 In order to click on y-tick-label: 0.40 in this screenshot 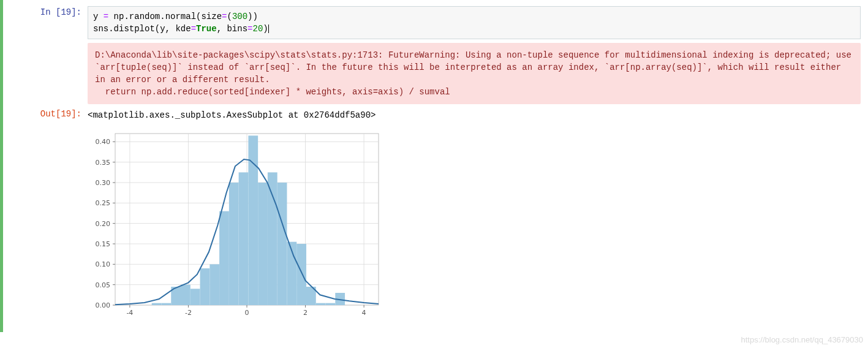, I will do `click(103, 142)`.